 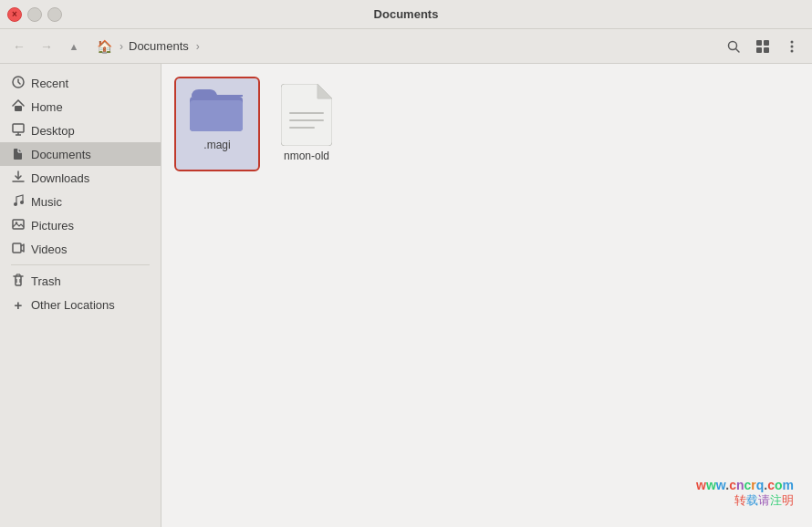 What do you see at coordinates (80, 130) in the screenshot?
I see `sidebar-item-desktop: Desktop` at bounding box center [80, 130].